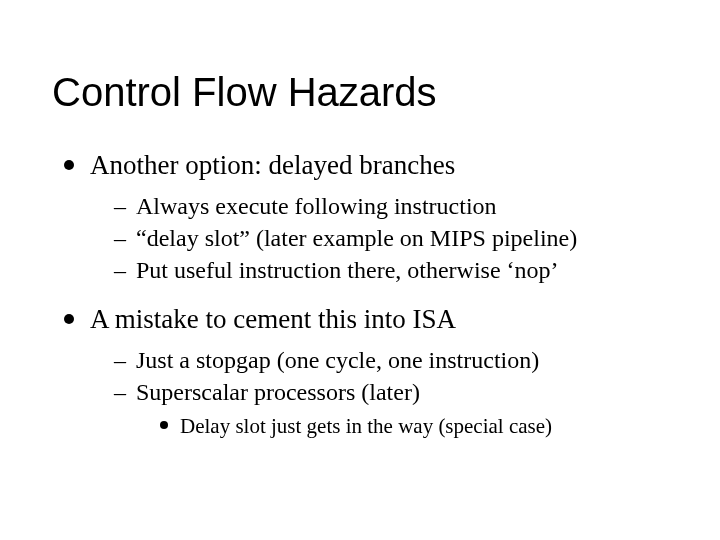 Image resolution: width=720 pixels, height=540 pixels. What do you see at coordinates (360, 206) in the screenshot?
I see `bullet-l2: Always execute following instruction` at bounding box center [360, 206].